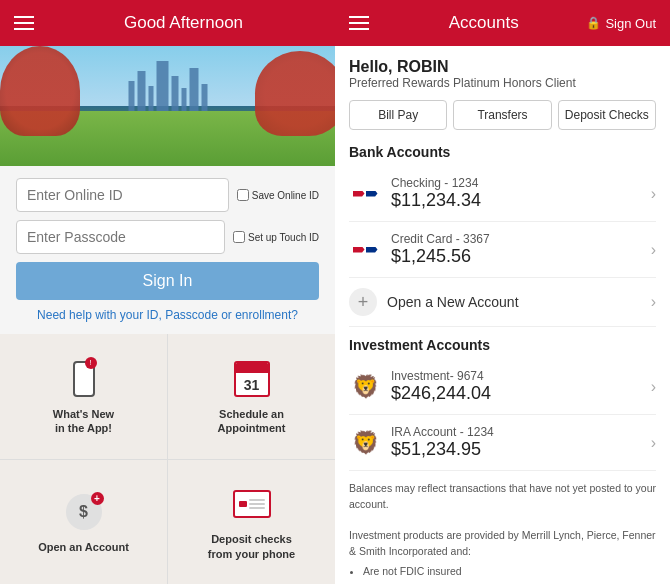  I want to click on investment-balance: $246,244.04, so click(518, 394).